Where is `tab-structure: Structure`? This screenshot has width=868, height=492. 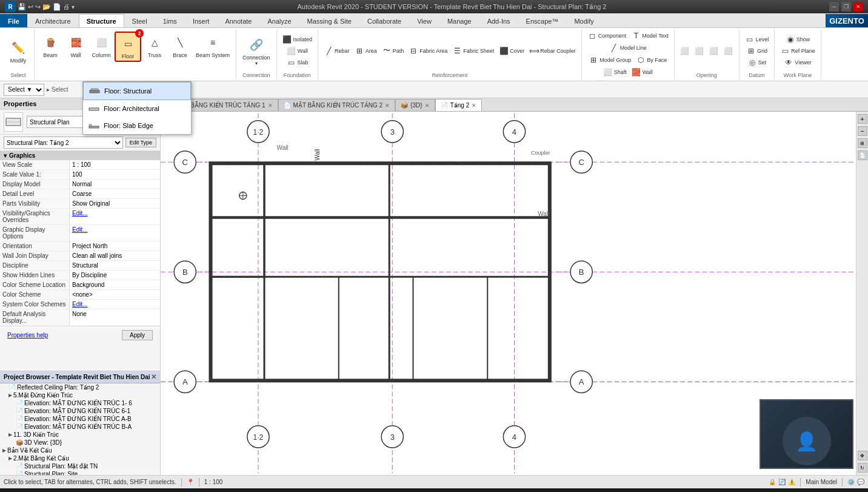
tab-structure: Structure is located at coordinates (102, 21).